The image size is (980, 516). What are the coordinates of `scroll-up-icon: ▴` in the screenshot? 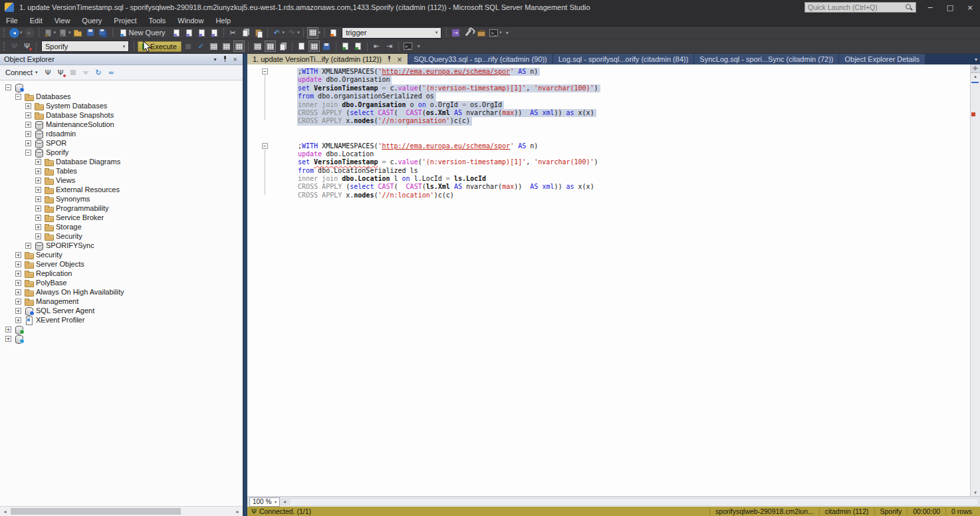 It's located at (975, 76).